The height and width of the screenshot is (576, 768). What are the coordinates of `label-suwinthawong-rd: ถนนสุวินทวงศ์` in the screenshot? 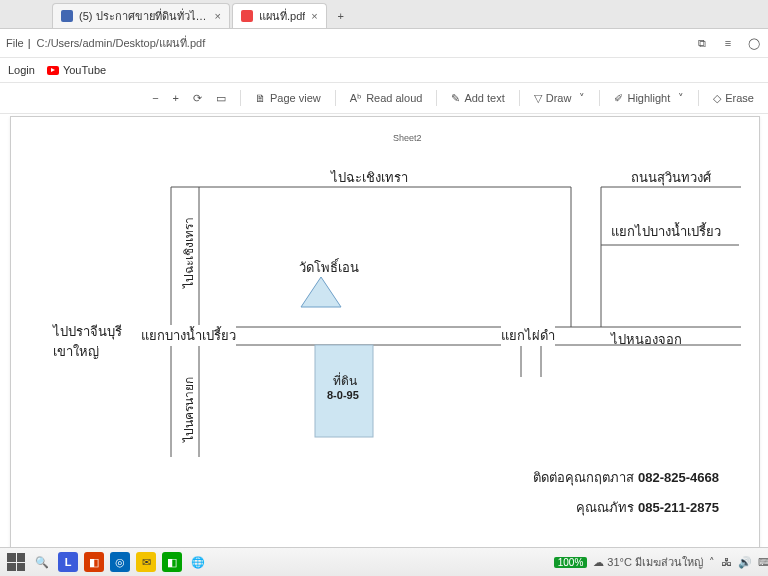 It's located at (671, 178).